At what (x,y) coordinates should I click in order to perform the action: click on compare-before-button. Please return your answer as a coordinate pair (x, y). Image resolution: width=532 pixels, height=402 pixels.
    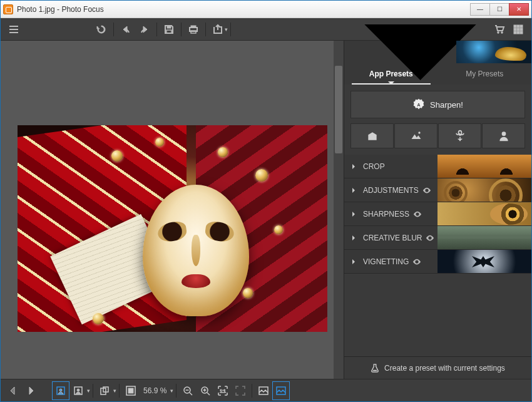
    Looking at the image, I should click on (263, 391).